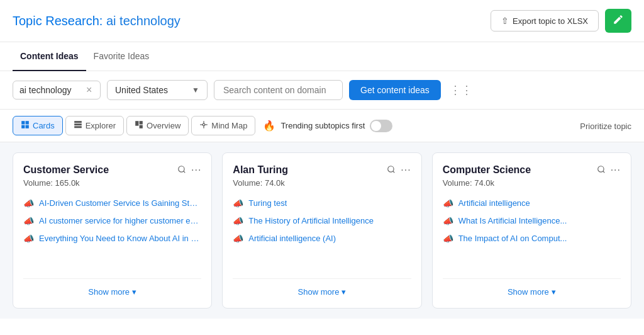 The image size is (644, 335). Describe the element at coordinates (112, 183) in the screenshot. I see `card-volume: Volume: 165.0k` at that location.